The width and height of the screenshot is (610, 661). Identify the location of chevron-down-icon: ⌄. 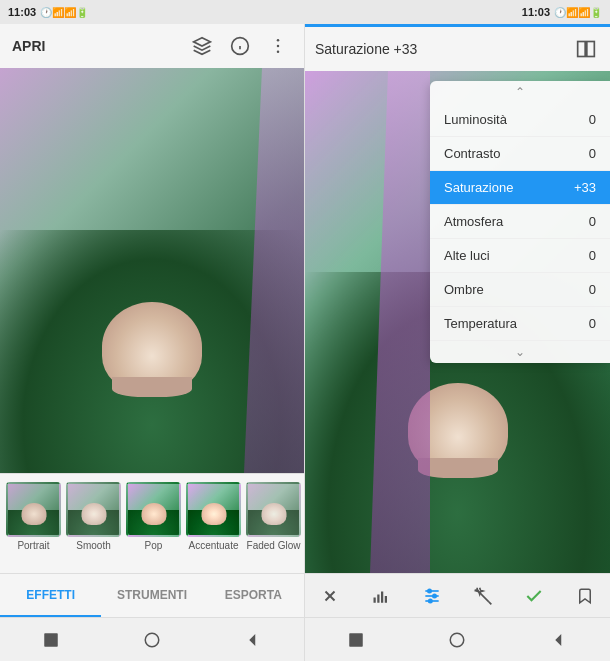
(520, 352).